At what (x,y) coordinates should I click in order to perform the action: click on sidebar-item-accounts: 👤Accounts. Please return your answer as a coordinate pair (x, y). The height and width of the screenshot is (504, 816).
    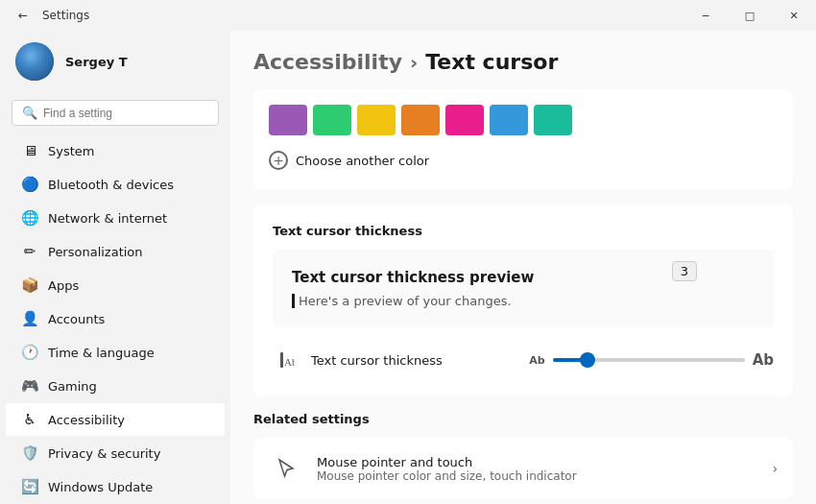
    Looking at the image, I should click on (115, 319).